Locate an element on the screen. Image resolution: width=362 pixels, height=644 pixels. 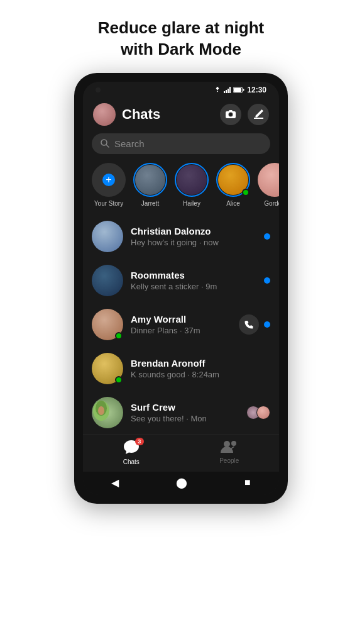
people-nav-label: People is located at coordinates (229, 460).